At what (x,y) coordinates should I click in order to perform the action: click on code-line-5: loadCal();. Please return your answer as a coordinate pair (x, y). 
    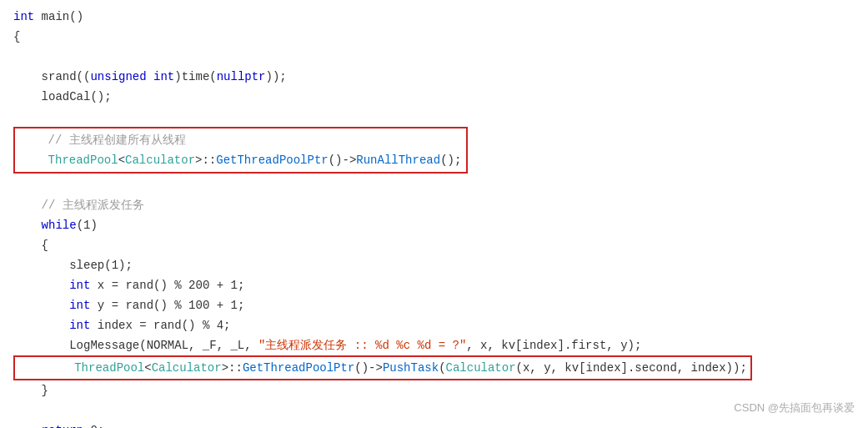
    Looking at the image, I should click on (434, 97).